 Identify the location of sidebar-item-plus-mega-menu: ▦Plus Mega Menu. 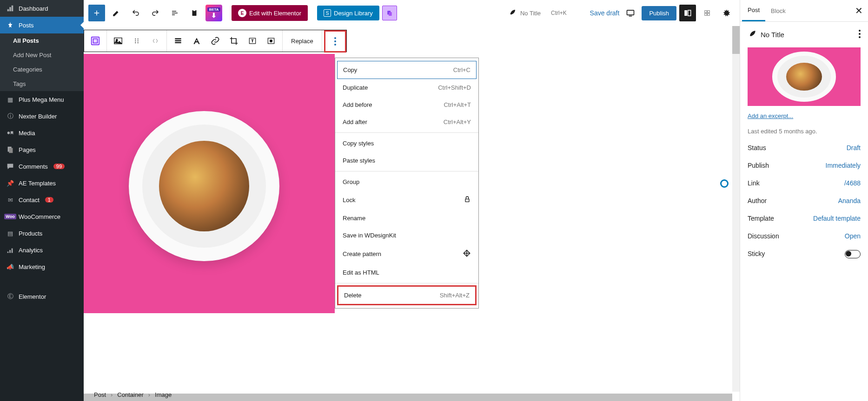
(42, 99).